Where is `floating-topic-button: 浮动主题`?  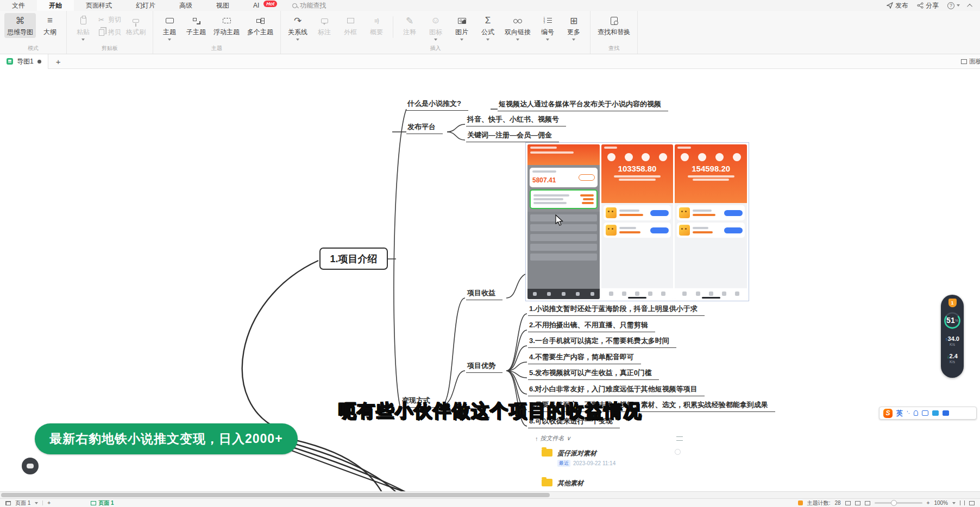
floating-topic-button: 浮动主题 is located at coordinates (227, 26).